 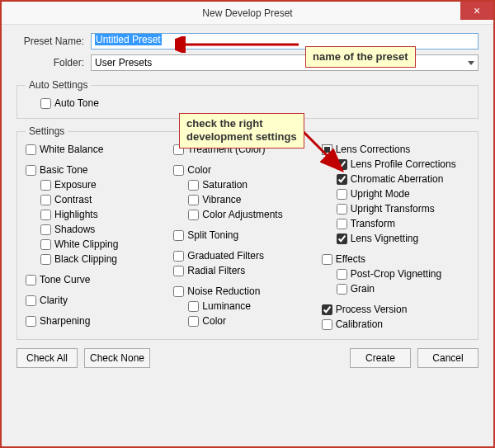 What do you see at coordinates (342, 195) in the screenshot?
I see `upright-mode-checkbox` at bounding box center [342, 195].